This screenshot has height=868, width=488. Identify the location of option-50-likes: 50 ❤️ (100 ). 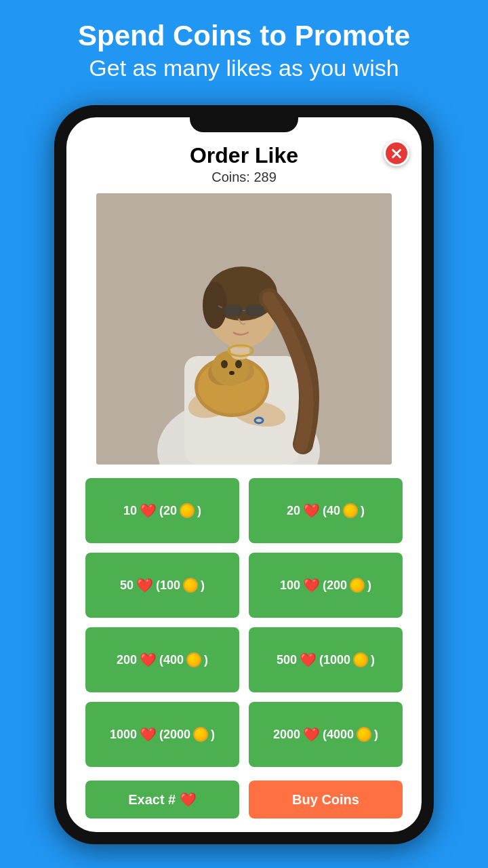
(163, 585).